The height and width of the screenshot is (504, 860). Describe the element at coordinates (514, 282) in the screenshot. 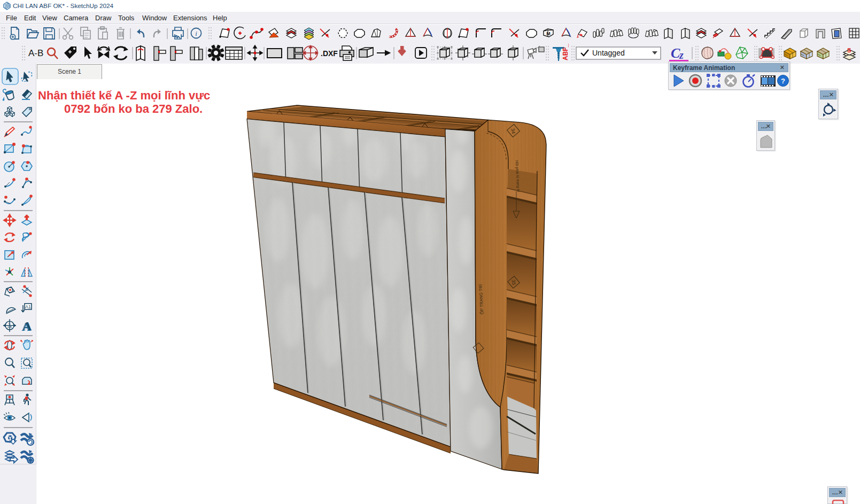

I see `svg-text: 35` at that location.